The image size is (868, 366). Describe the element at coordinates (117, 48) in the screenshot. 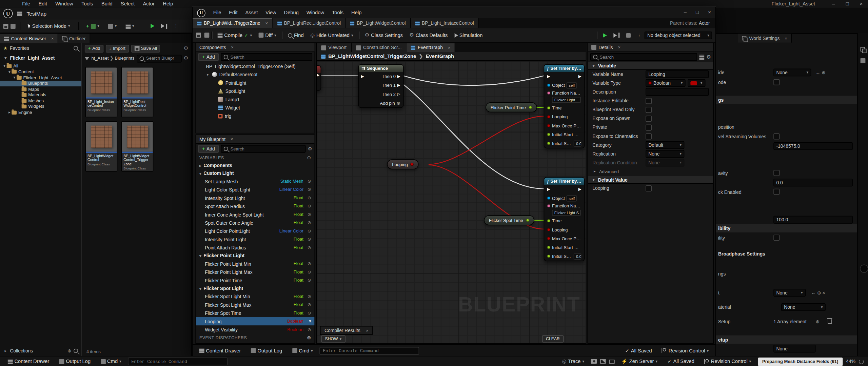

I see `import-button: ↓Import` at that location.